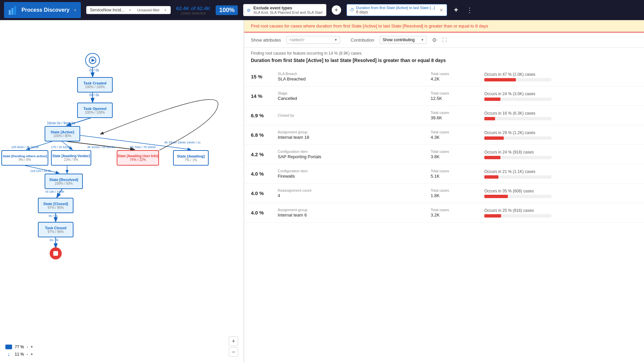 Image resolution: width=644 pixels, height=362 pixels. Describe the element at coordinates (95, 85) in the screenshot. I see `task-created-node: Task Created 100% / 100%` at that location.